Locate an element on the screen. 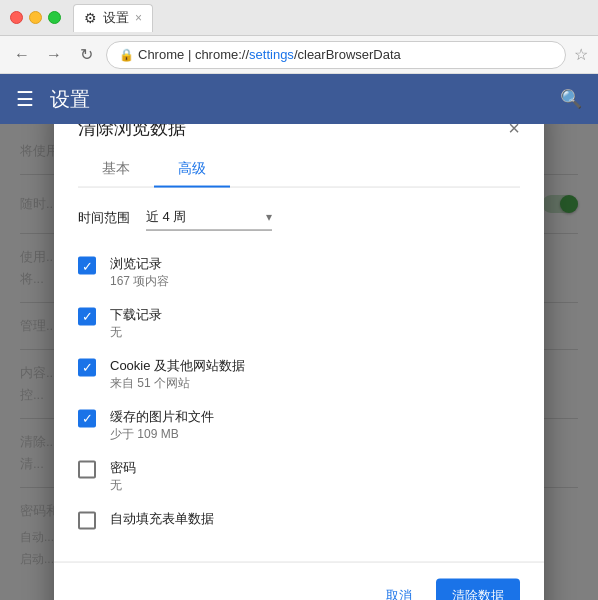  checkbox-label-cached_images: 缓存的图片和文件 is located at coordinates (162, 416).